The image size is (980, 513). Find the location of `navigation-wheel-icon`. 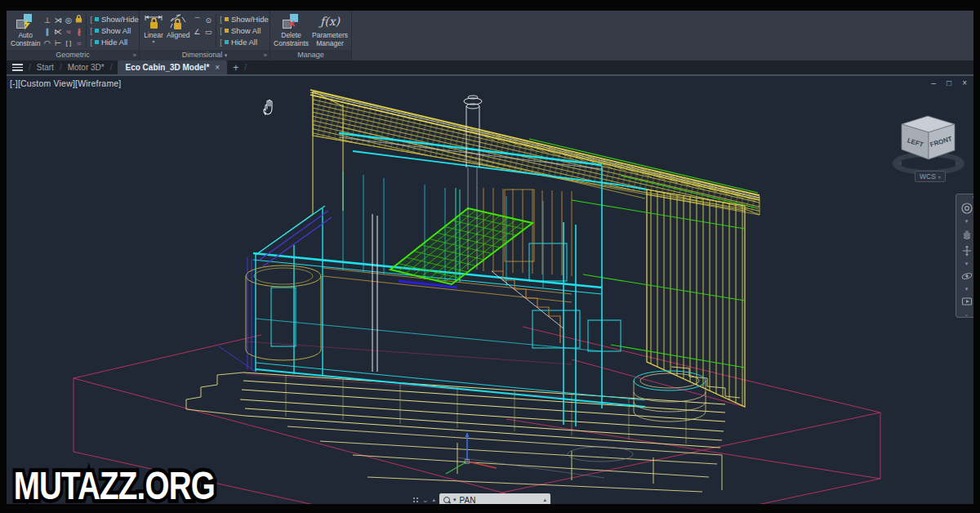

navigation-wheel-icon is located at coordinates (967, 208).